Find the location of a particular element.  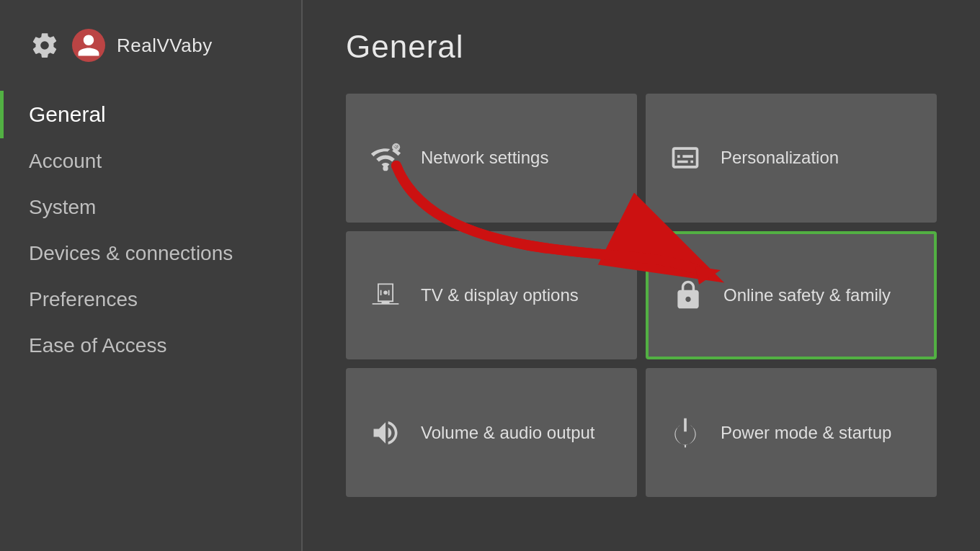

tile-tv-display-label: TV & display options is located at coordinates (500, 295).